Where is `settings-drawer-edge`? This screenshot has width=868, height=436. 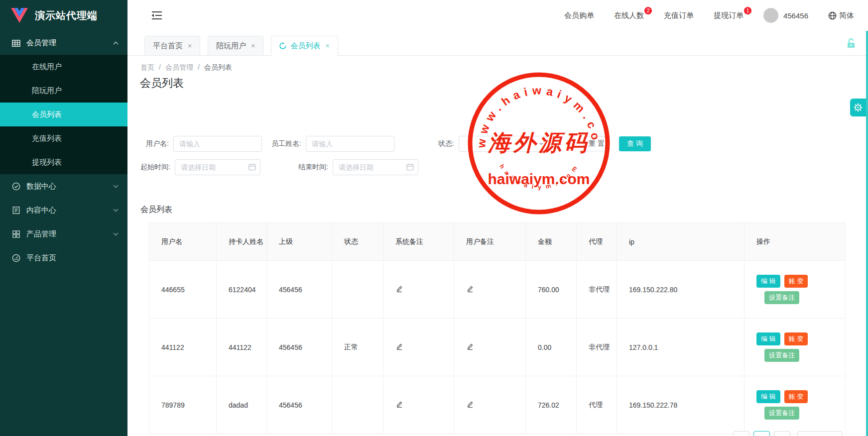 settings-drawer-edge is located at coordinates (867, 233).